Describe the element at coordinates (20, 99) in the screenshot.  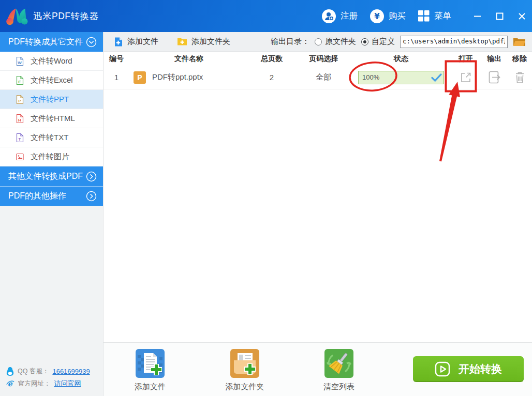
I see `doc-ppt-icon: P` at that location.